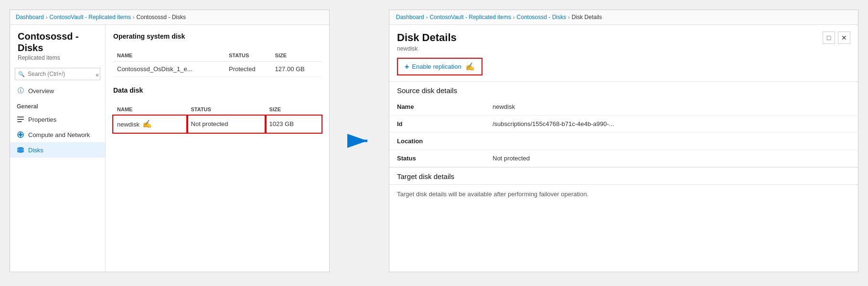 The height and width of the screenshot is (286, 868). Describe the element at coordinates (624, 90) in the screenshot. I see `source-section-title: Source disk details` at that location.